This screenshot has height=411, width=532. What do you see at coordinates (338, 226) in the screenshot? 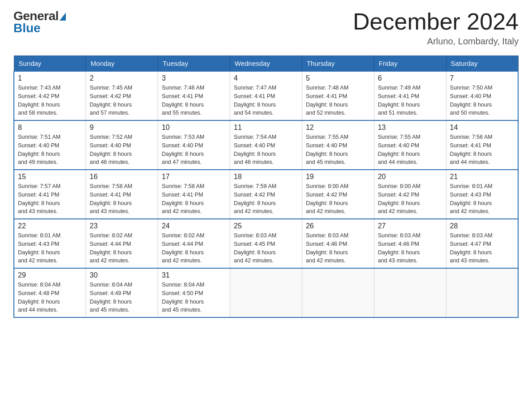
I see `day-number: 26` at bounding box center [338, 226].